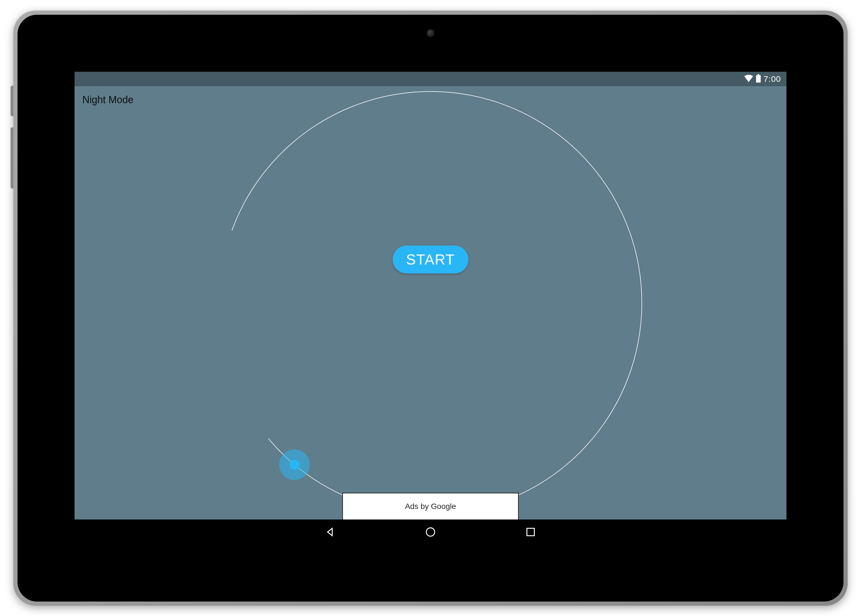 This screenshot has height=616, width=861. Describe the element at coordinates (430, 532) in the screenshot. I see `home-icon` at that location.